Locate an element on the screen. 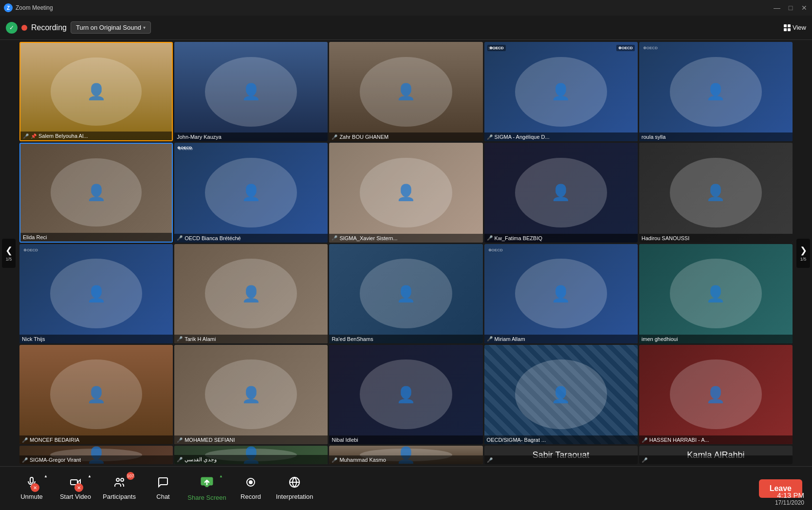  participant-name-15: imen ghedhioui is located at coordinates (716, 339).